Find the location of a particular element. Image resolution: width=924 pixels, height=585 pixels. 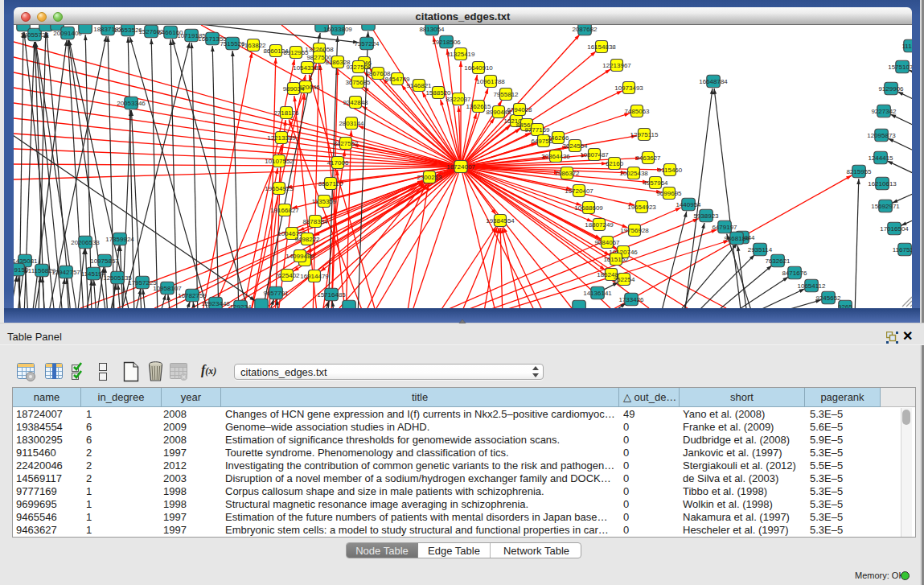

svg-text: 9657791 is located at coordinates (276, 293).